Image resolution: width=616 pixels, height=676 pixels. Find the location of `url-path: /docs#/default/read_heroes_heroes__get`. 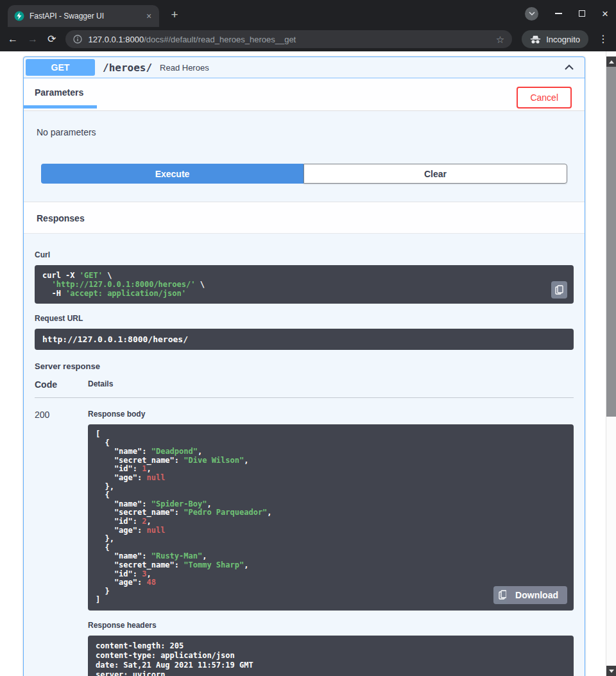

url-path: /docs#/default/read_heroes_heroes__get is located at coordinates (219, 40).